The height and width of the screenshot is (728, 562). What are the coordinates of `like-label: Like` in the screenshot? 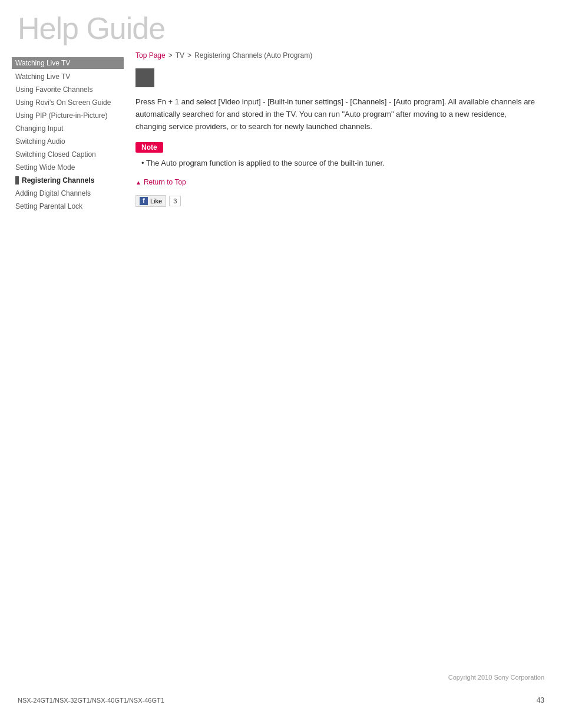 It's located at (156, 201).